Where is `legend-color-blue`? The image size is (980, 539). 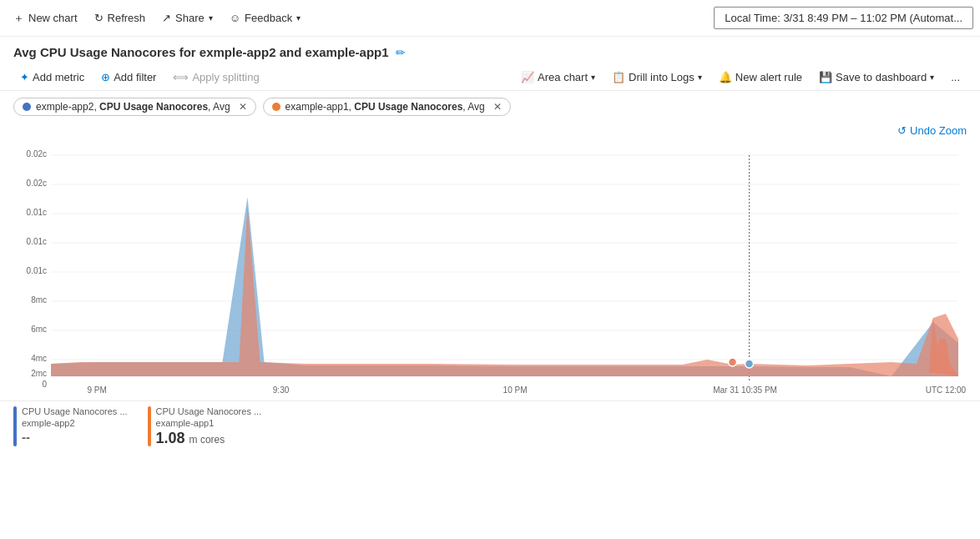
legend-color-blue is located at coordinates (15, 426).